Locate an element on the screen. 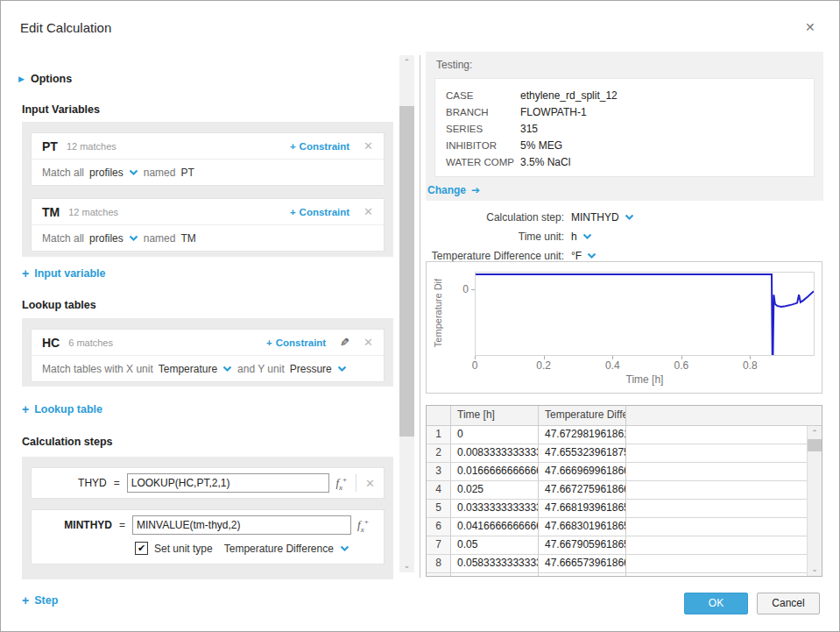 The width and height of the screenshot is (840, 632). edit-pencil-icon: ✎ is located at coordinates (345, 342).